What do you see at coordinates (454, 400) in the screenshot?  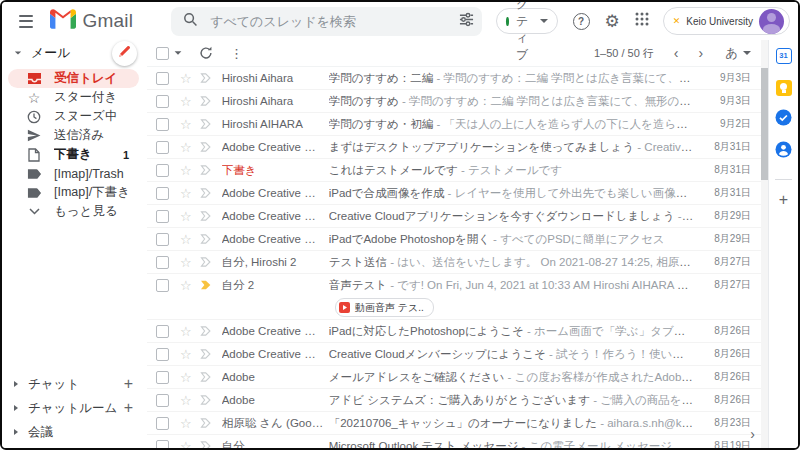 I see `email-row: ☆Adobeアドビ システムズ：ご購入ありがとうございます - ご購入の商品をす…` at bounding box center [454, 400].